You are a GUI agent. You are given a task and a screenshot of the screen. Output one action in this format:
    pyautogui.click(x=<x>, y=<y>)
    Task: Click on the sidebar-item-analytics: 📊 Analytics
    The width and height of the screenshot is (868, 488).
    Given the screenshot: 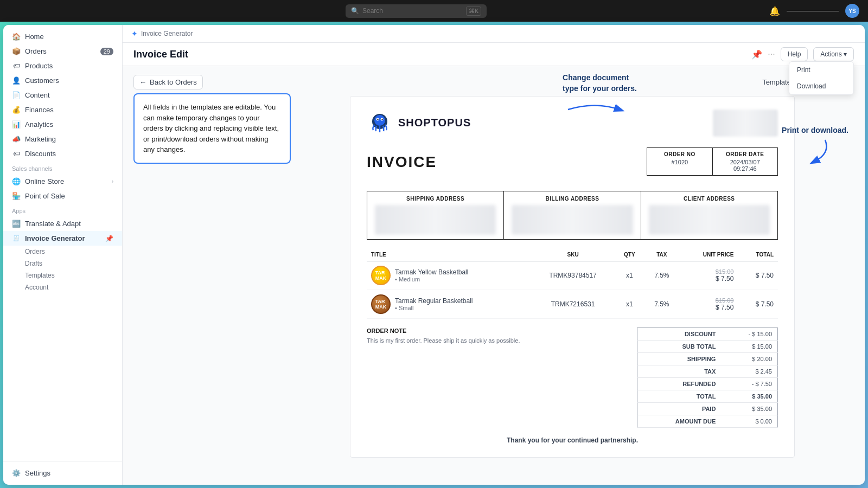 What is the action you would take?
    pyautogui.click(x=63, y=125)
    